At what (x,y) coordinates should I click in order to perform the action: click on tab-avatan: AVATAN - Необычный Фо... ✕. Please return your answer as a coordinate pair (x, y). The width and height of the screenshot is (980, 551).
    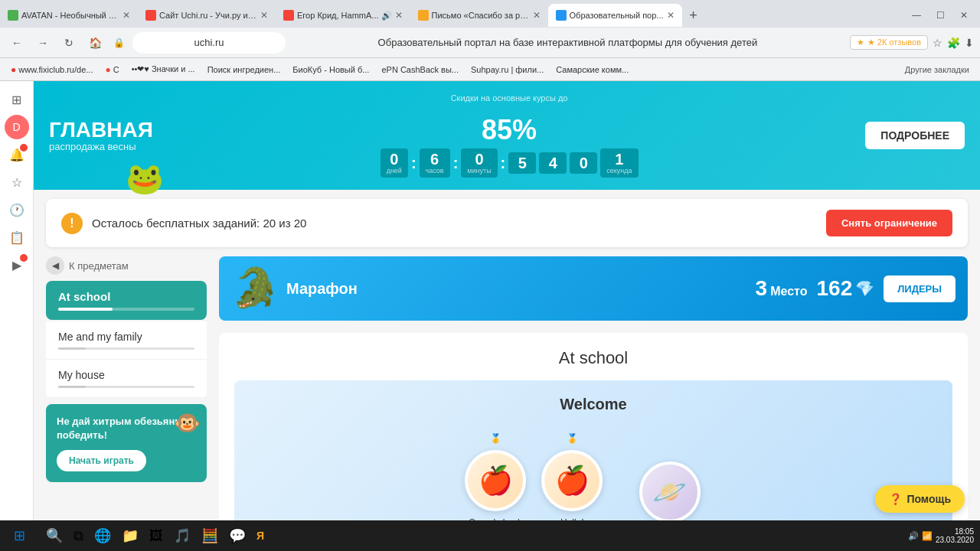
    Looking at the image, I should click on (69, 15).